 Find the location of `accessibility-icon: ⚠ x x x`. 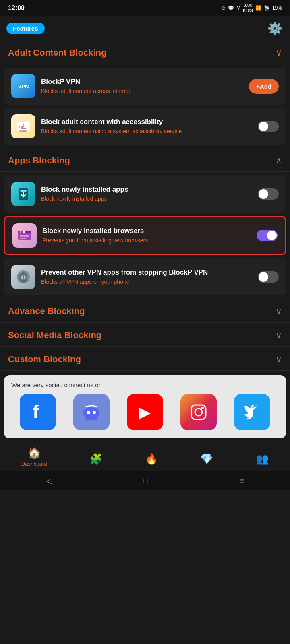

accessibility-icon: ⚠ x x x is located at coordinates (23, 126).